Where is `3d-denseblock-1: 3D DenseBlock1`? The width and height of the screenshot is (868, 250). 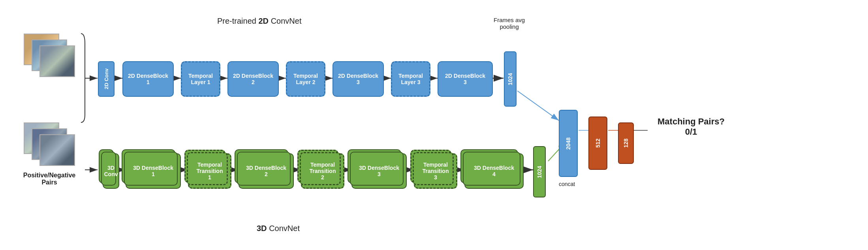
3d-denseblock-1: 3D DenseBlock1 is located at coordinates (153, 171).